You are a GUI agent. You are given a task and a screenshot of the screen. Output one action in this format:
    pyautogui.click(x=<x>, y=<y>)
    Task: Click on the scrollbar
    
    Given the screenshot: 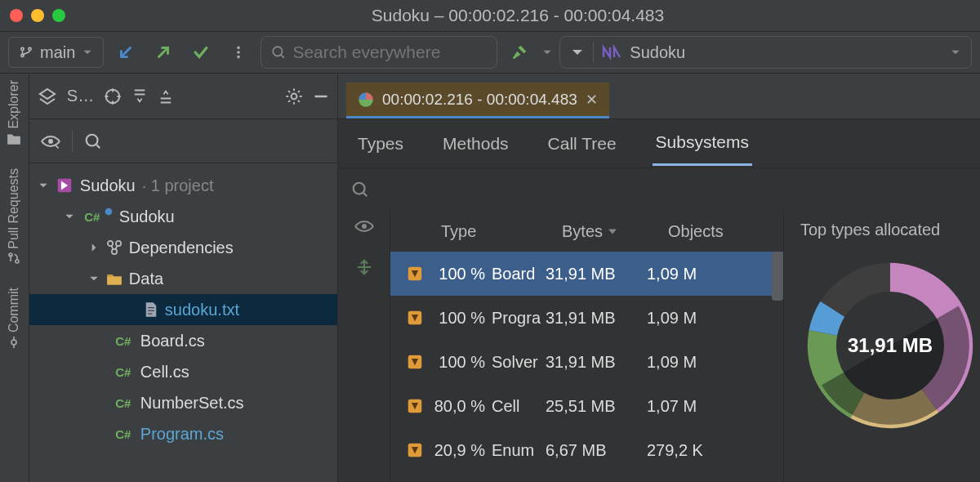 What is the action you would take?
    pyautogui.click(x=777, y=276)
    